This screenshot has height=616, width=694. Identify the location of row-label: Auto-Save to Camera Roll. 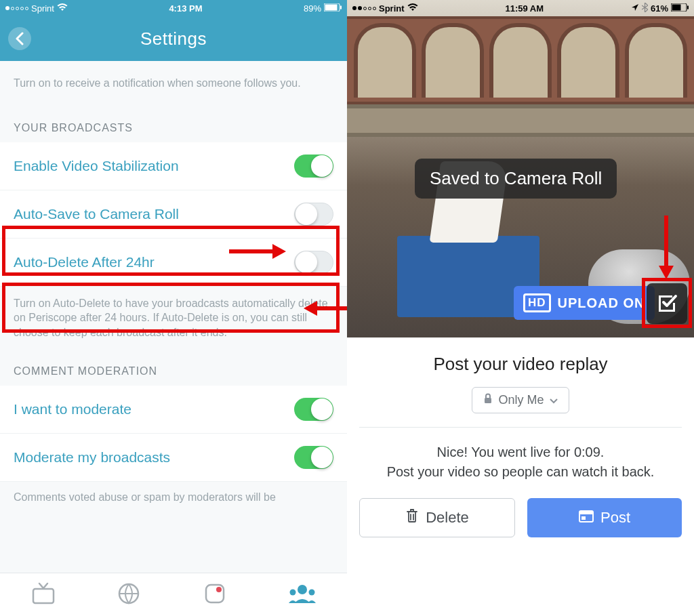
(96, 214).